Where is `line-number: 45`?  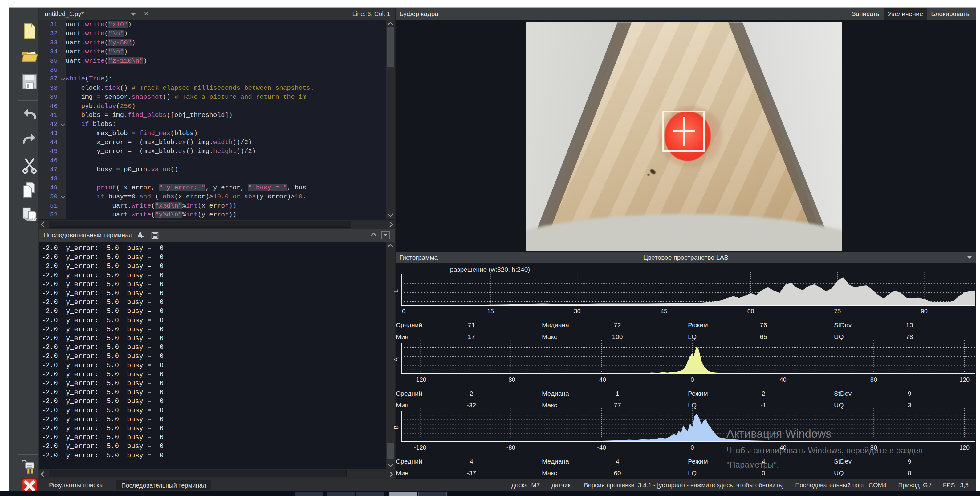
line-number: 45 is located at coordinates (52, 152).